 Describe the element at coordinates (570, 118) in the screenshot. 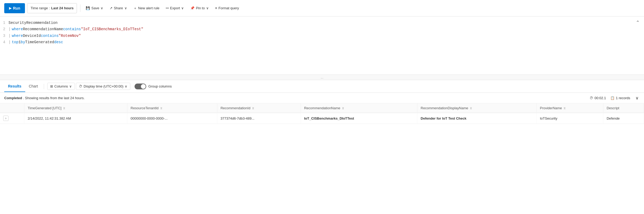

I see `cell-provider: IoTSecurity` at that location.